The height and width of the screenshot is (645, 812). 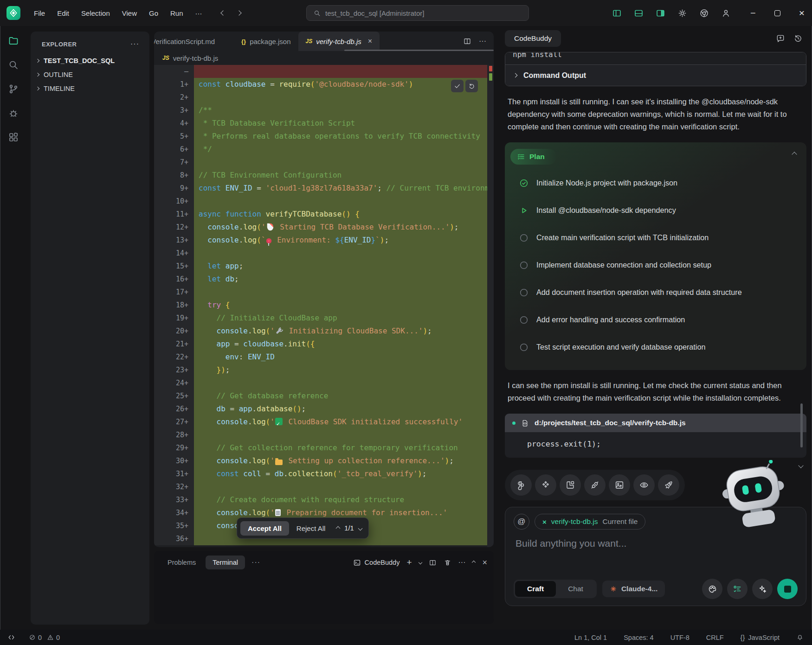 What do you see at coordinates (726, 13) in the screenshot?
I see `account-icon` at bounding box center [726, 13].